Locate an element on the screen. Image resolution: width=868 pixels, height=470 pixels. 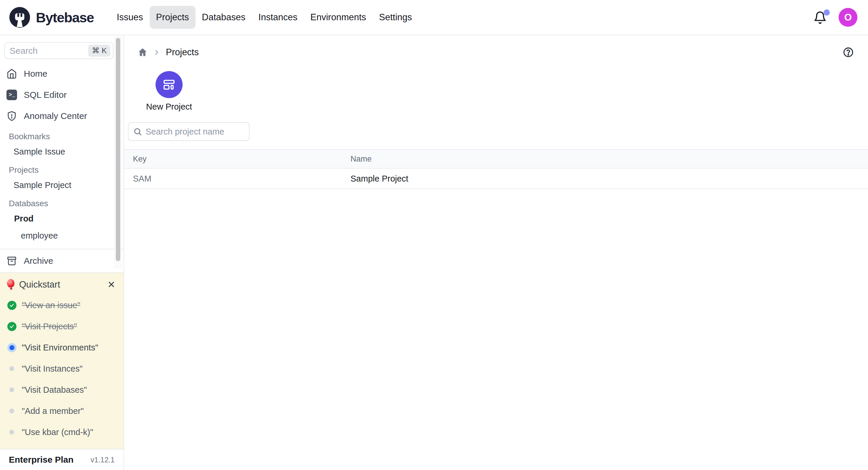
bytebase-logo-icon is located at coordinates (20, 18).